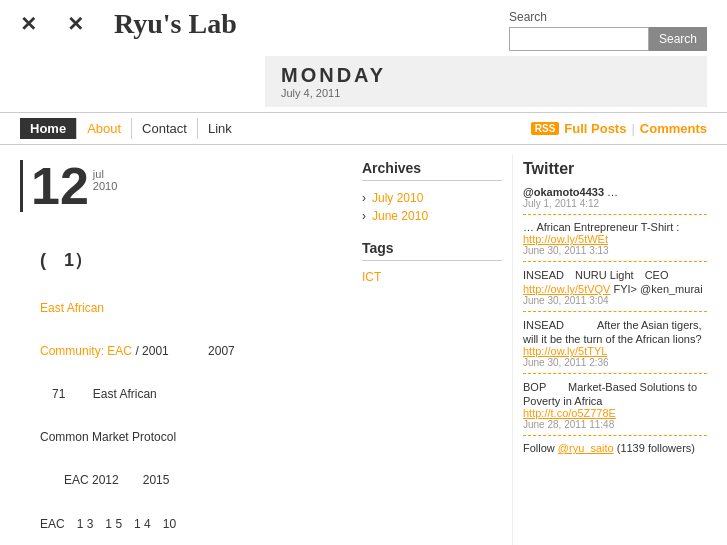 The width and height of the screenshot is (727, 545). I want to click on archive-july-2010: › July 2010, so click(432, 198).